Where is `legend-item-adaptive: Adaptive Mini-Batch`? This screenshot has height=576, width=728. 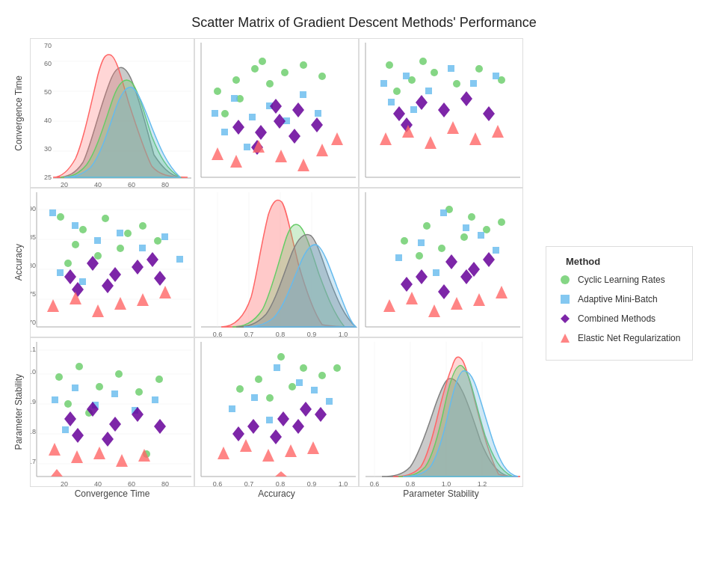
legend-item-adaptive: Adaptive Mini-Batch is located at coordinates (619, 299).